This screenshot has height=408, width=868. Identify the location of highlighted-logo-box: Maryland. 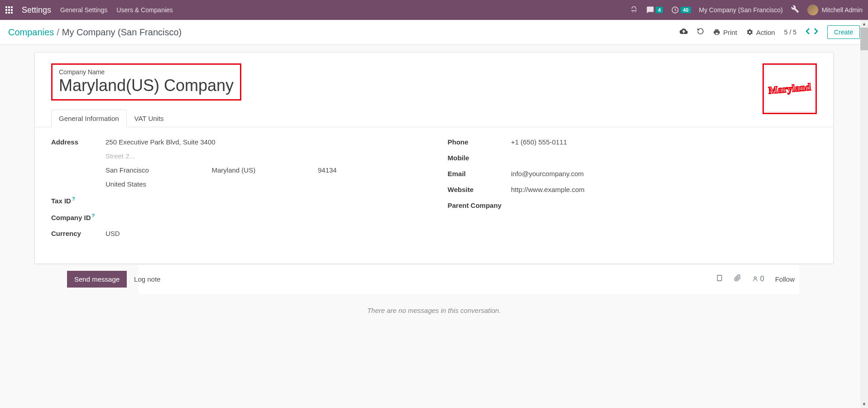
(790, 89).